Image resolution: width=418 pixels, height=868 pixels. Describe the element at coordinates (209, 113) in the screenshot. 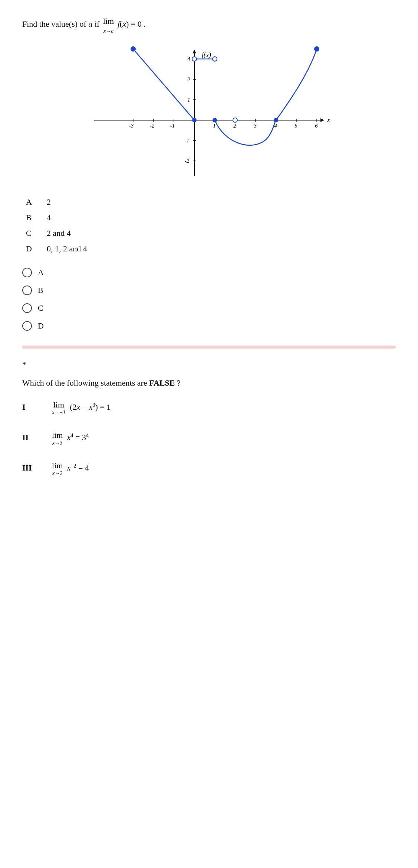

I see `graph-container: -3 -2 -1 1 2 3 4 5 6` at that location.